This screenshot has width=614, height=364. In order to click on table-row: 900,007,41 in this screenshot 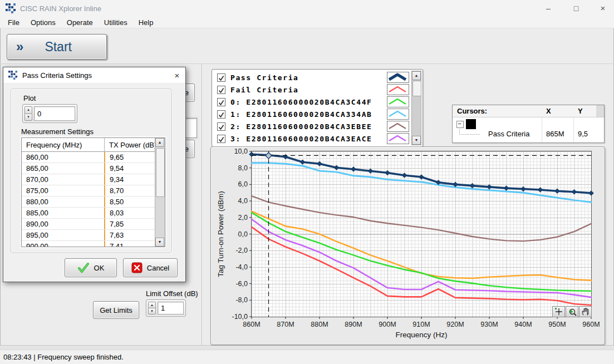, I will do `click(89, 244)`.